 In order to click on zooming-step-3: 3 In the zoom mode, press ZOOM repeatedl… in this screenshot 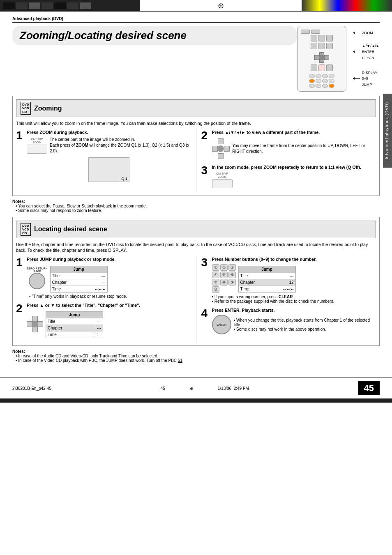, I will do `click(289, 176)`.